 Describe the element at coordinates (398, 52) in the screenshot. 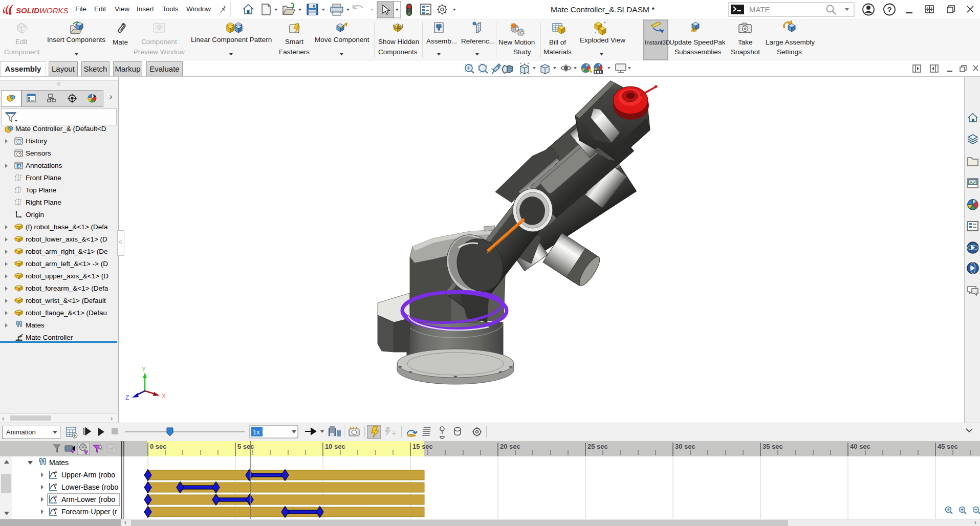

I see `svg-text: Components` at that location.